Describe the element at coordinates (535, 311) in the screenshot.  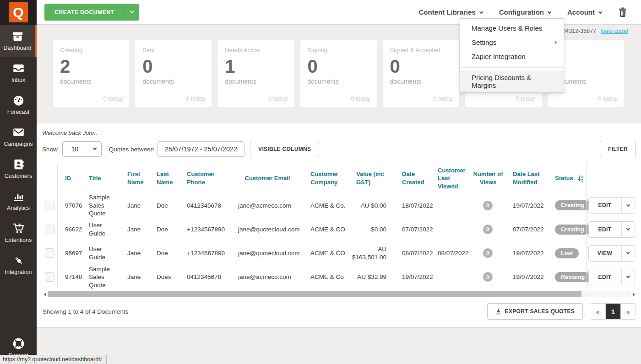
I see `export-sales-quotes-button: EXPORT SALES QUOTES` at that location.